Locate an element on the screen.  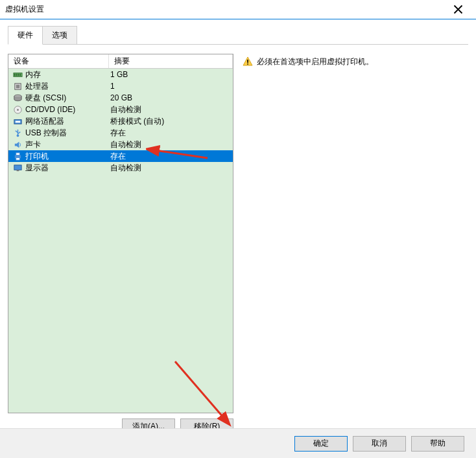
device-name: USB 控制器 is located at coordinates (67, 133).